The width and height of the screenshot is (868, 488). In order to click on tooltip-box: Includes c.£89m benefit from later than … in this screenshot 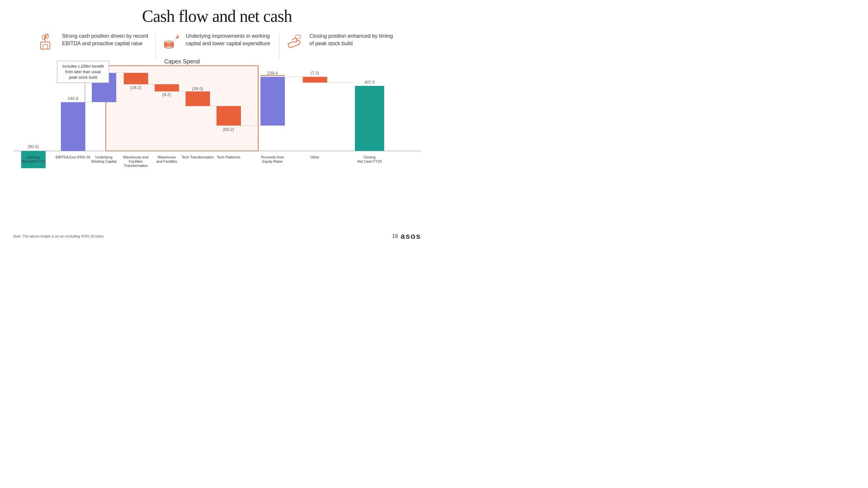, I will do `click(83, 72)`.